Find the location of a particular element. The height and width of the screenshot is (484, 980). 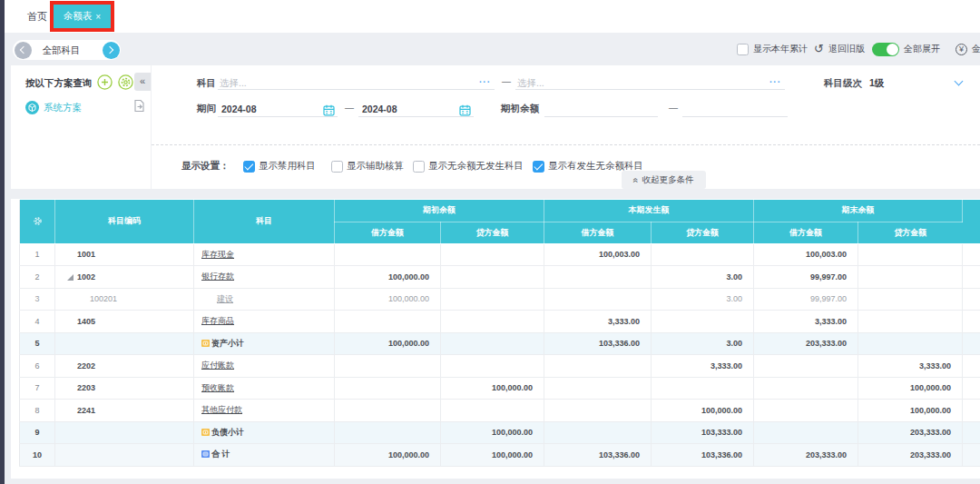

collapse-more-label: 收起更多条件 is located at coordinates (668, 180).